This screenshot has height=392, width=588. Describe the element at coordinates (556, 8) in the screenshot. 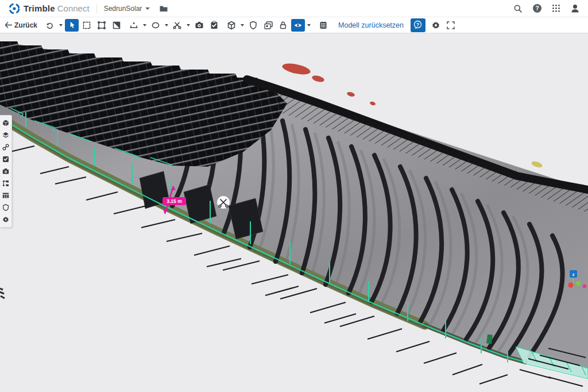

I see `apps-grid-icon` at that location.